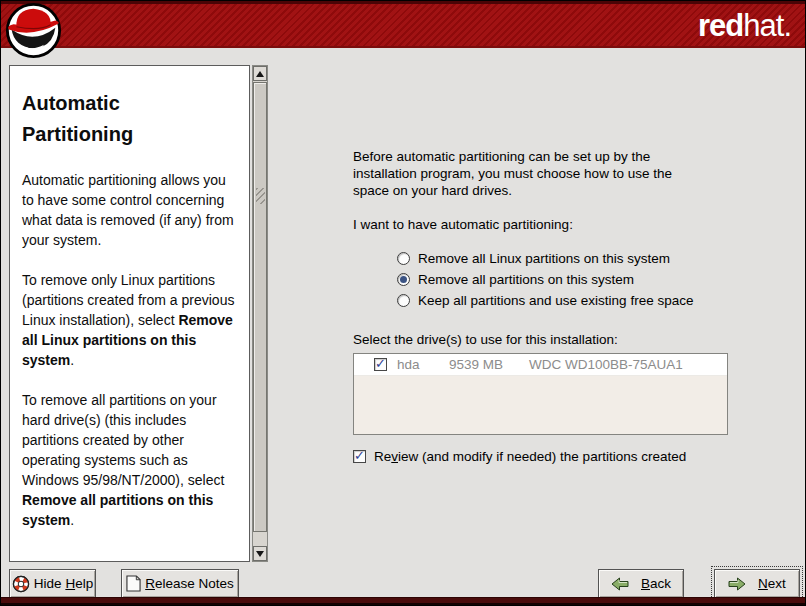 This screenshot has width=806, height=606. I want to click on help-title: Automatic Partitioning, so click(110, 119).